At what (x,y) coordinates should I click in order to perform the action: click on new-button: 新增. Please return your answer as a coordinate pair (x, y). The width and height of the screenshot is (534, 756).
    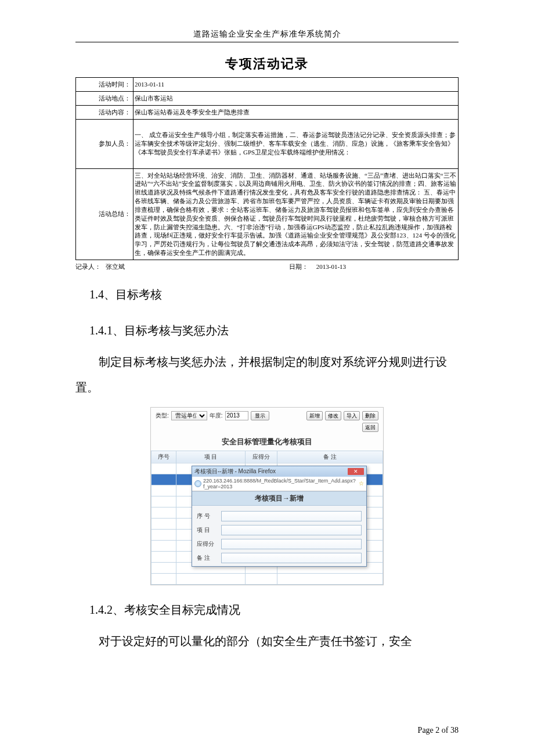
    Looking at the image, I should click on (315, 416).